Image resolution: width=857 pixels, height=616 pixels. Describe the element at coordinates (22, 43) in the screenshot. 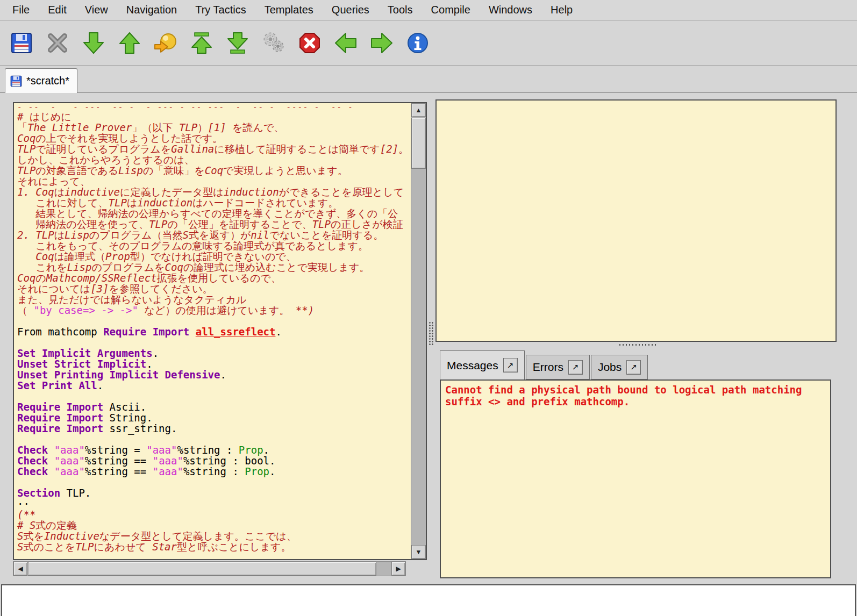

I see `save-button` at that location.